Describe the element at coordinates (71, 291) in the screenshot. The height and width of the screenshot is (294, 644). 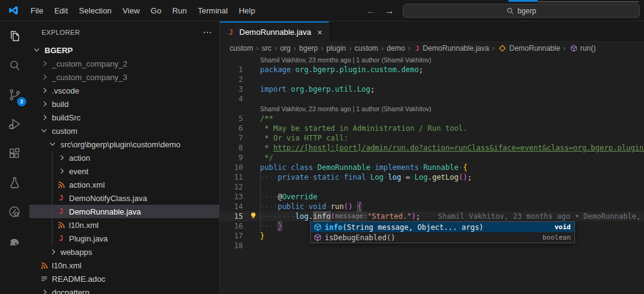
I see `tree-item-label: docpattern` at that location.